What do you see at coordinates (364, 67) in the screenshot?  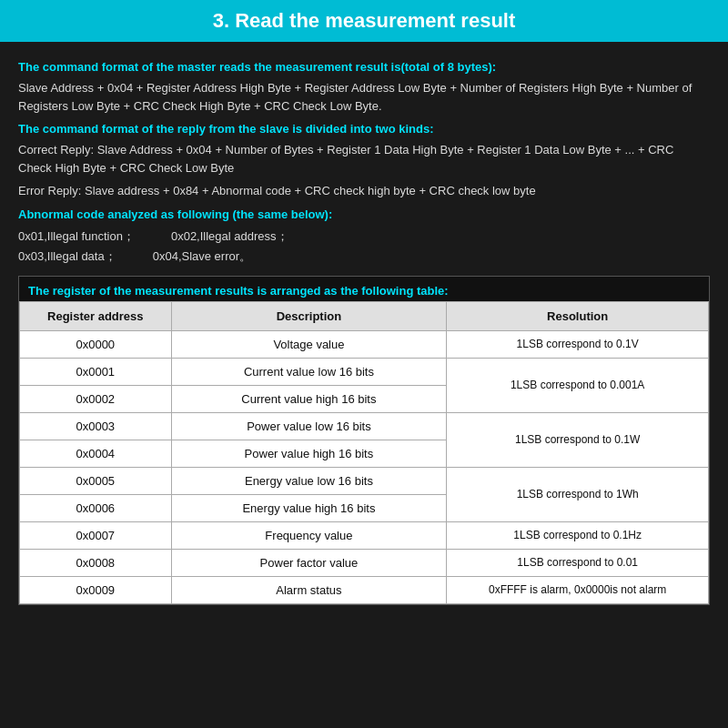 I see `section1-highlight: The command format of the master reads t…` at bounding box center [364, 67].